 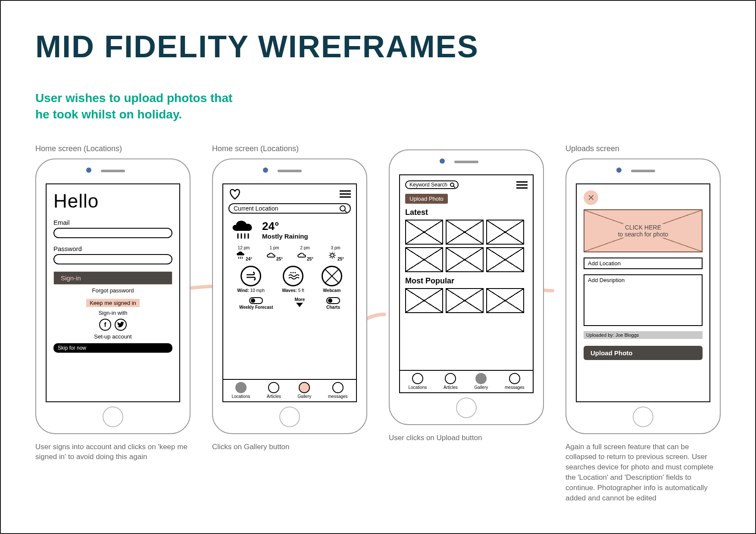 I want to click on tab-label: messages, so click(x=515, y=388).